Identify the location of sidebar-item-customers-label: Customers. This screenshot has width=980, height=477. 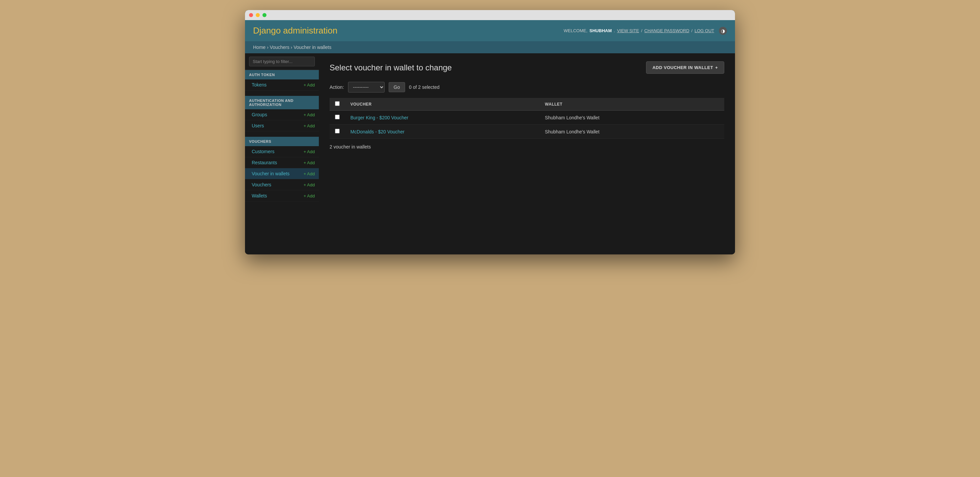
(263, 152).